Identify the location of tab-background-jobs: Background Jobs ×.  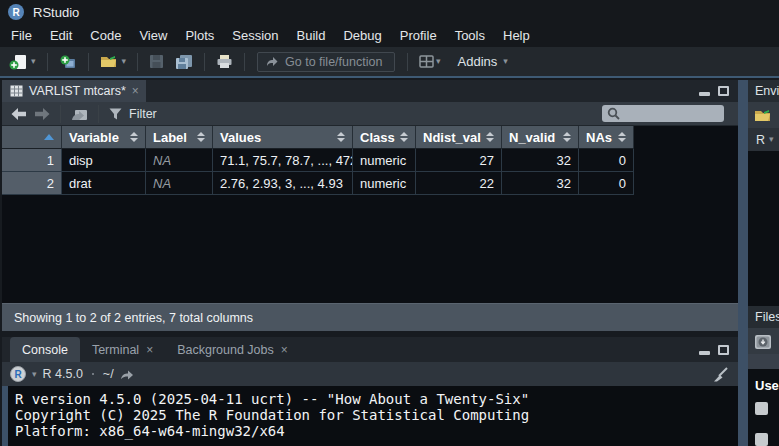
(232, 350).